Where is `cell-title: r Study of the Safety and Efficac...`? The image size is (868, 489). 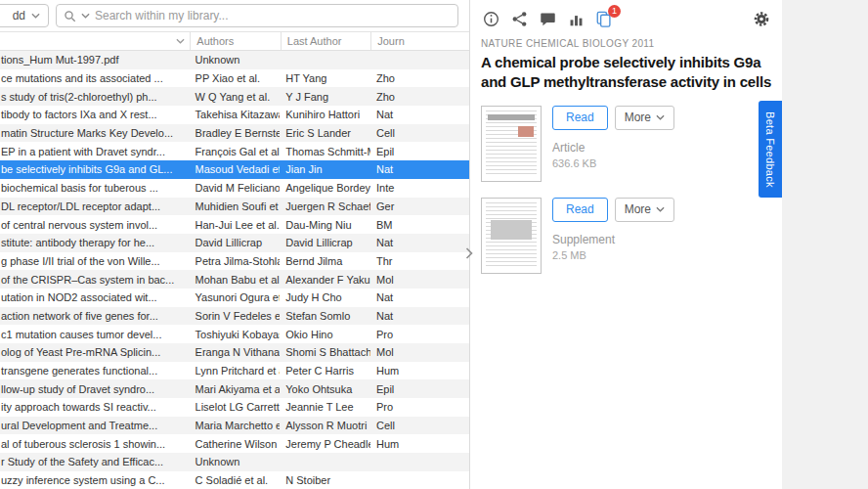
cell-title: r Study of the Safety and Efficac... is located at coordinates (95, 462).